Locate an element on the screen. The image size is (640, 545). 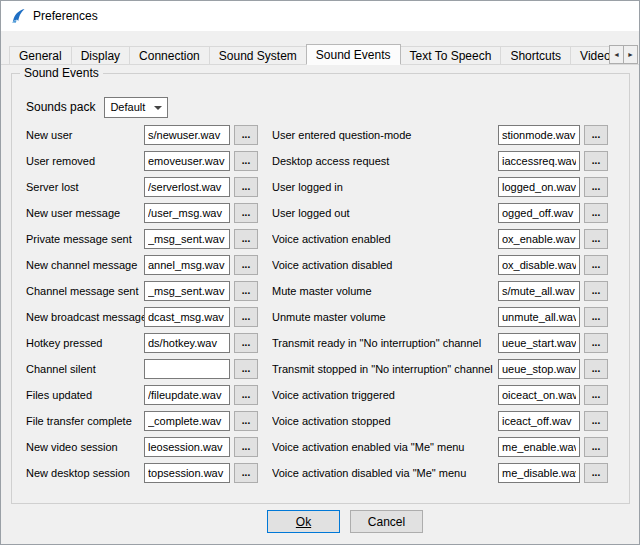
event-row: Voice activation disabled... is located at coordinates (440, 265).